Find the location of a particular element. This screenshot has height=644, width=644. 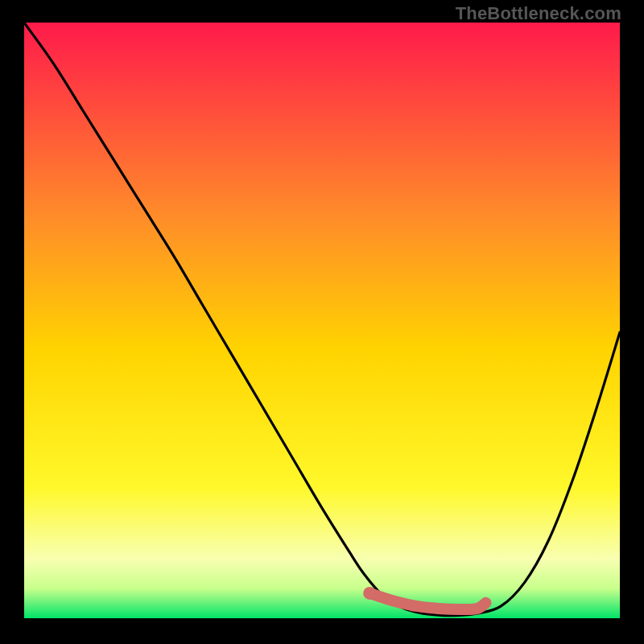

optimal-start-dot is located at coordinates (369, 593).